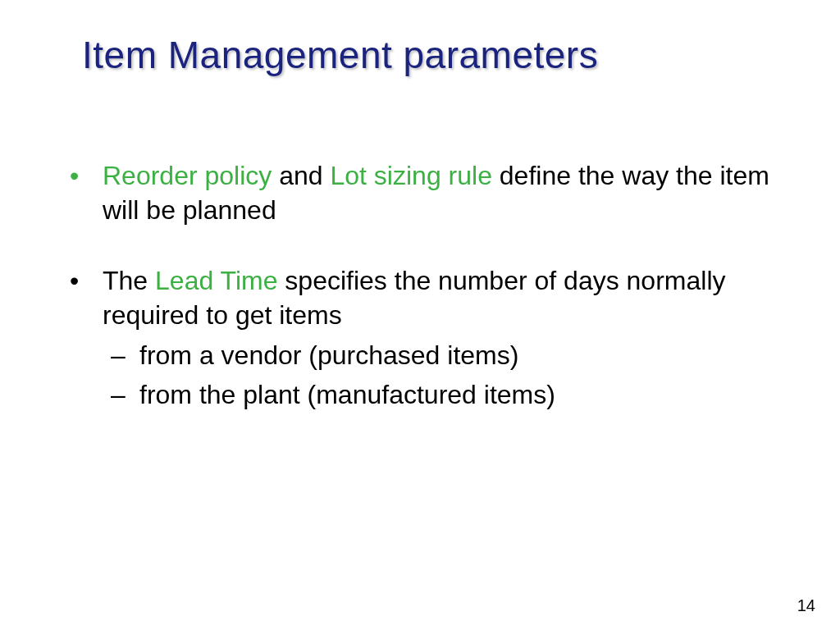 The width and height of the screenshot is (840, 630). What do you see at coordinates (187, 176) in the screenshot?
I see `highlight-reorder-policy: Reorder policy` at bounding box center [187, 176].